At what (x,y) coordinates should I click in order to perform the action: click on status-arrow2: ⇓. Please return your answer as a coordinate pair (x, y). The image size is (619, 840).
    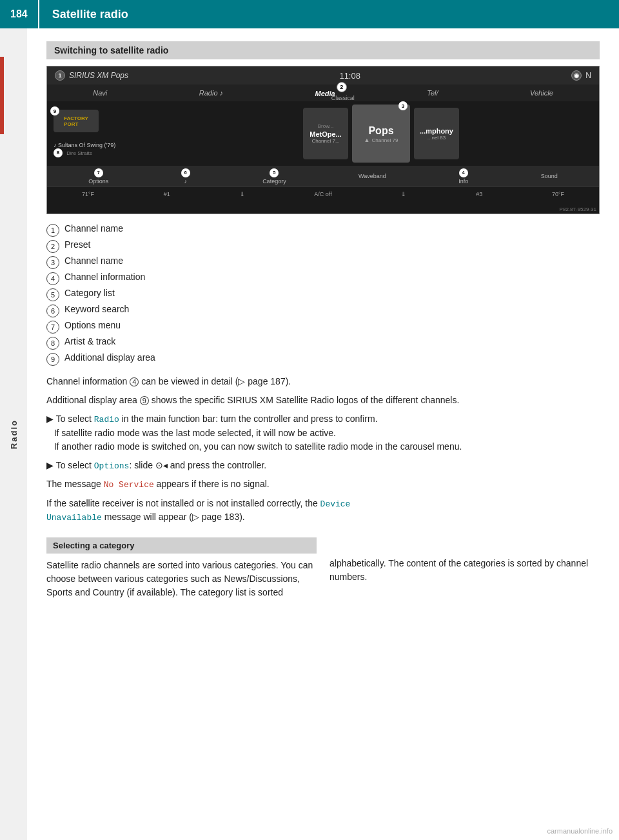
    Looking at the image, I should click on (404, 194).